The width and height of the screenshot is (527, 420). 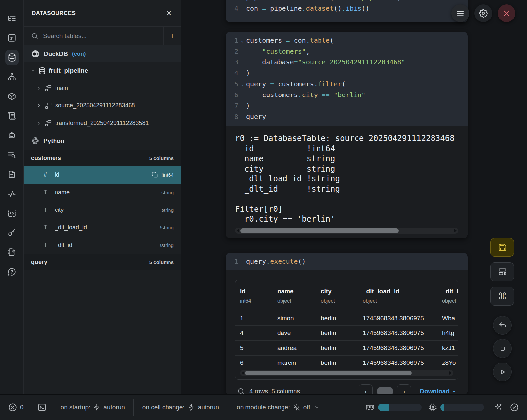 What do you see at coordinates (102, 71) in the screenshot?
I see `database-row: fruit_pipeline` at bounding box center [102, 71].